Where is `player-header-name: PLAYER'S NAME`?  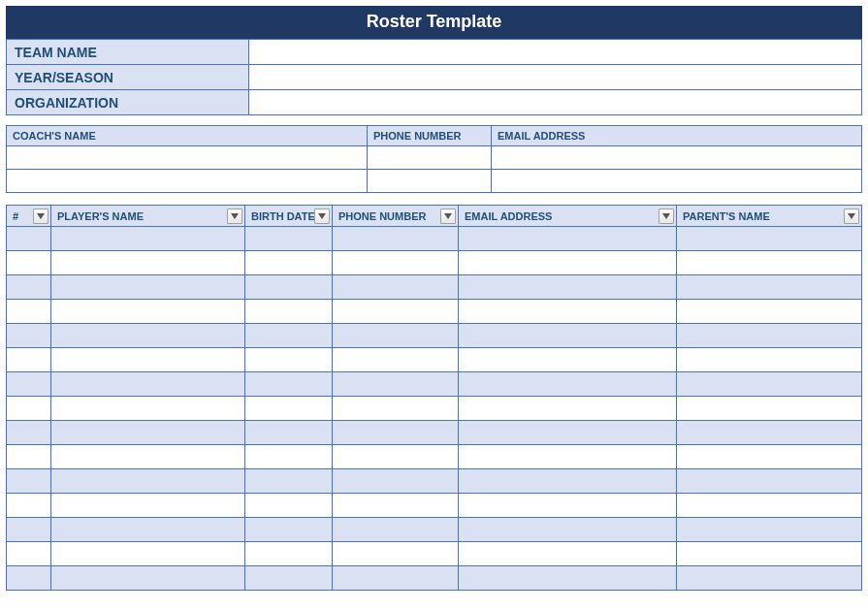 player-header-name: PLAYER'S NAME is located at coordinates (148, 216).